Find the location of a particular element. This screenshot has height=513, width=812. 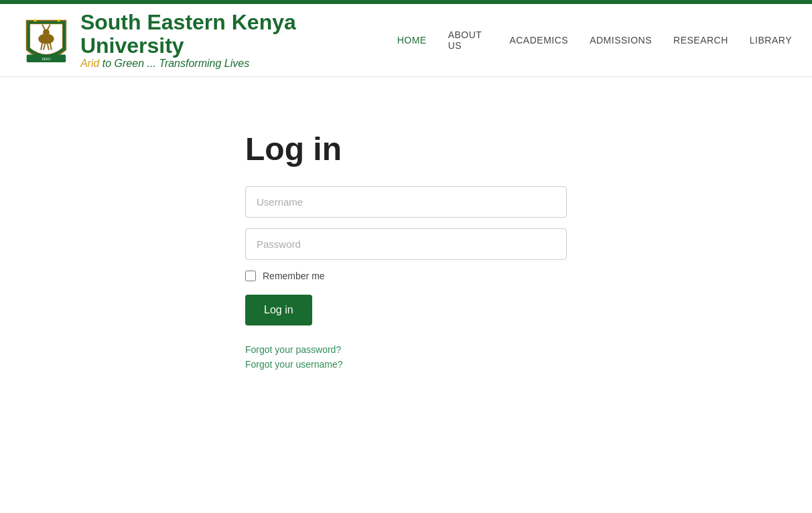

university-crest: SEKU ★ ★ is located at coordinates (46, 40).